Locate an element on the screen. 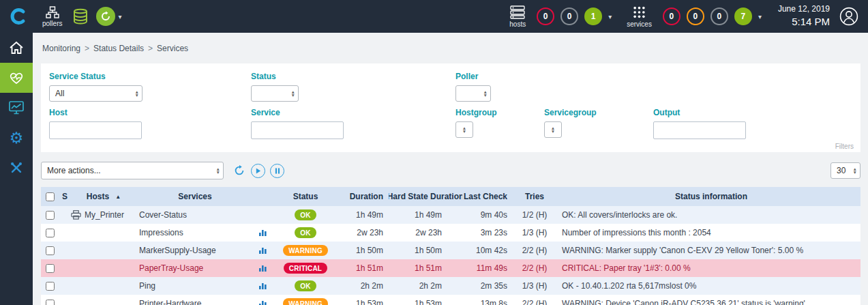  table-row: MarkerSupply-Usage WARNING 1h 50m 1h 50m… is located at coordinates (451, 250).